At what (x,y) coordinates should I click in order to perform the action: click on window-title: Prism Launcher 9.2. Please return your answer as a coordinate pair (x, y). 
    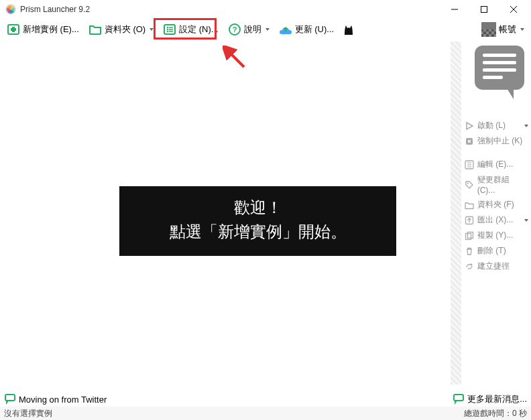
    Looking at the image, I should click on (230, 9).